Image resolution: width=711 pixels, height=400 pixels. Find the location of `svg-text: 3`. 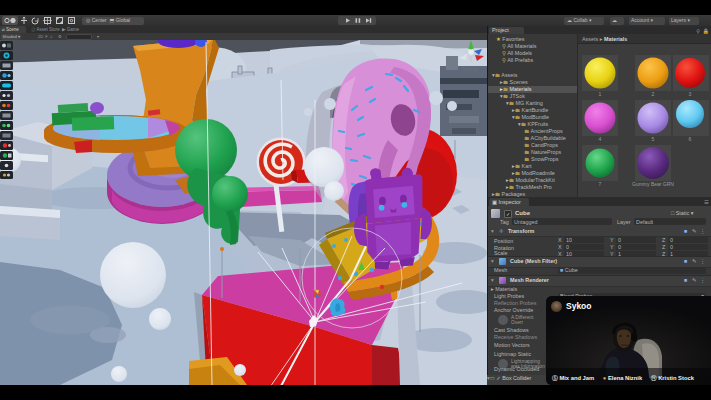

svg-text: 3 is located at coordinates (690, 94).